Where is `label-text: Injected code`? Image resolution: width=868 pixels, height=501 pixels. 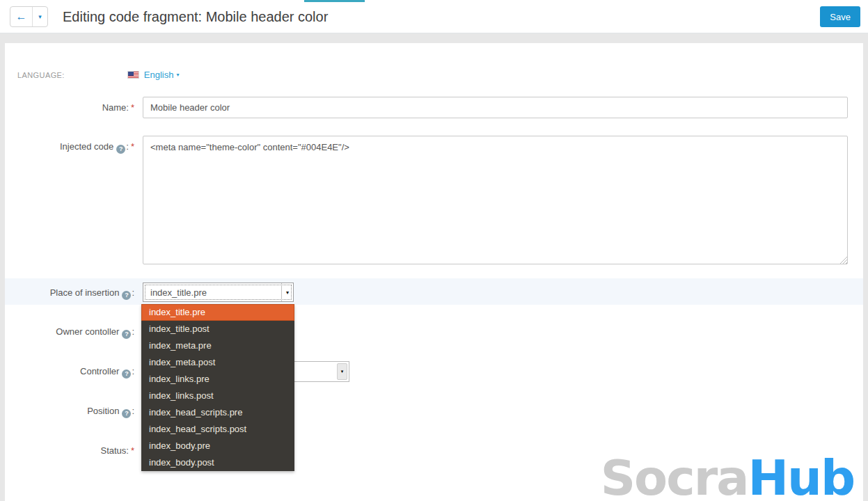
label-text: Injected code is located at coordinates (86, 146).